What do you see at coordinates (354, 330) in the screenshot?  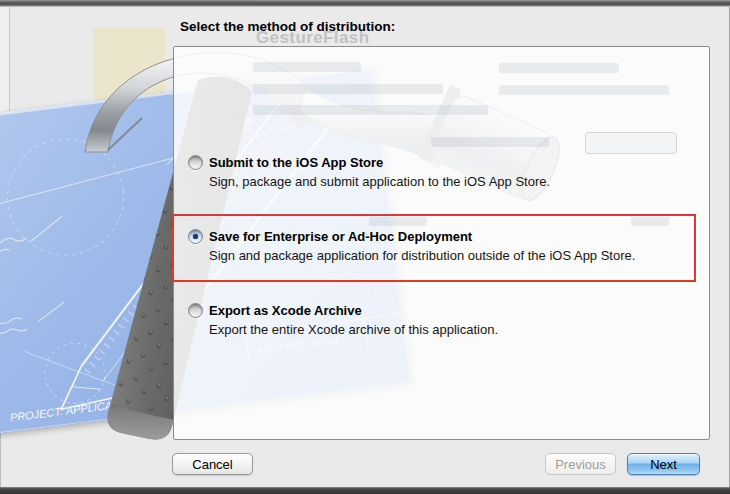 I see `option-description: Export the entire Xcode archive of this …` at bounding box center [354, 330].